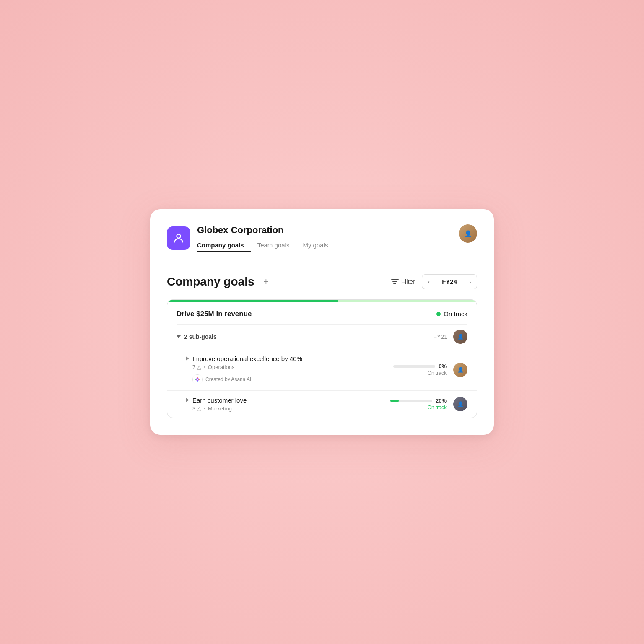 The image size is (644, 644). Describe the element at coordinates (443, 366) in the screenshot. I see `subgoal-pct-1: 0%` at that location.